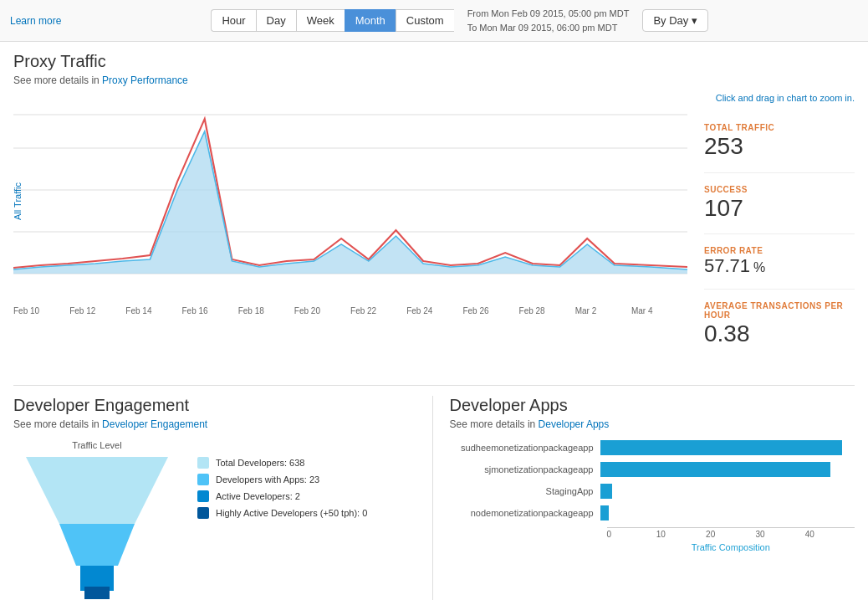  I want to click on funnel-label: Traffic Level, so click(97, 445).